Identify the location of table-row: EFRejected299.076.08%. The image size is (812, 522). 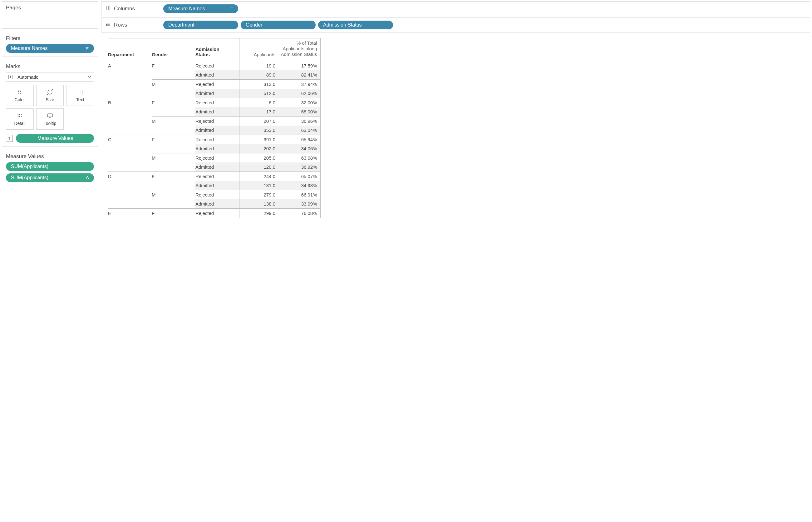
(214, 214).